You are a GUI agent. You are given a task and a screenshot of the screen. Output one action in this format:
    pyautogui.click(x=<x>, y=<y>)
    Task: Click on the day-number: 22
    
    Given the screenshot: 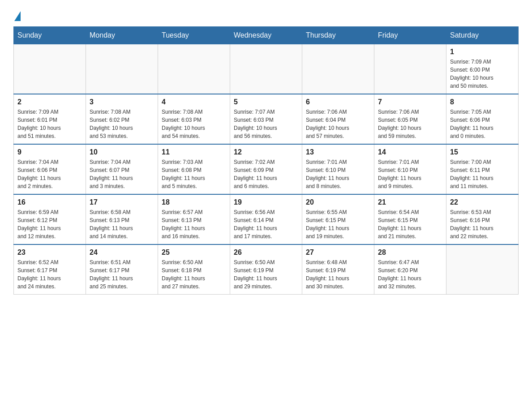 What is the action you would take?
    pyautogui.click(x=482, y=202)
    